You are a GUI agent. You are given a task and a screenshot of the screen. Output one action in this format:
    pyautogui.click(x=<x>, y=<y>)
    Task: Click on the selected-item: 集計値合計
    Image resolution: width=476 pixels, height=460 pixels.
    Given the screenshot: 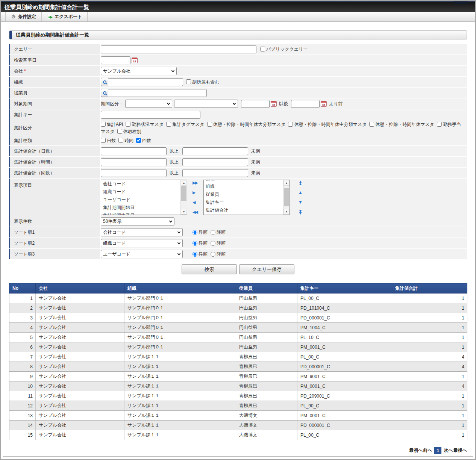 What is the action you would take?
    pyautogui.click(x=244, y=210)
    